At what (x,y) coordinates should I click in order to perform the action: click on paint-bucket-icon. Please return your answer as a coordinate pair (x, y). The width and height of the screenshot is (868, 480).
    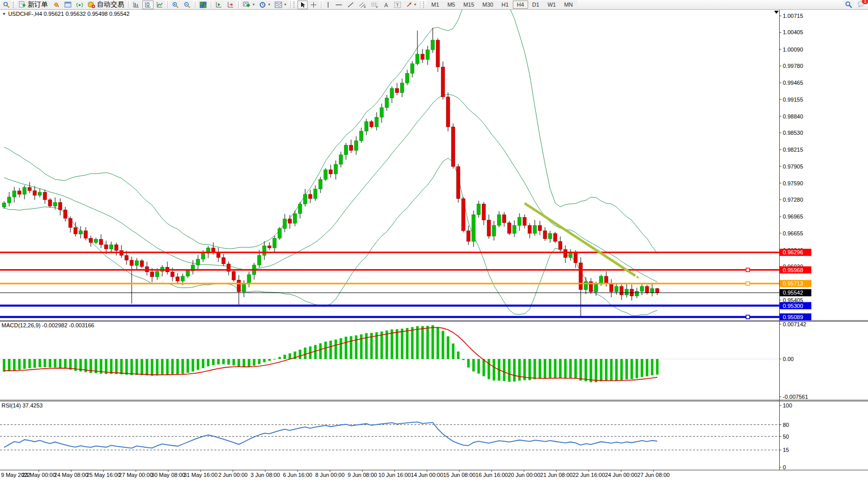
    Looking at the image, I should click on (56, 5).